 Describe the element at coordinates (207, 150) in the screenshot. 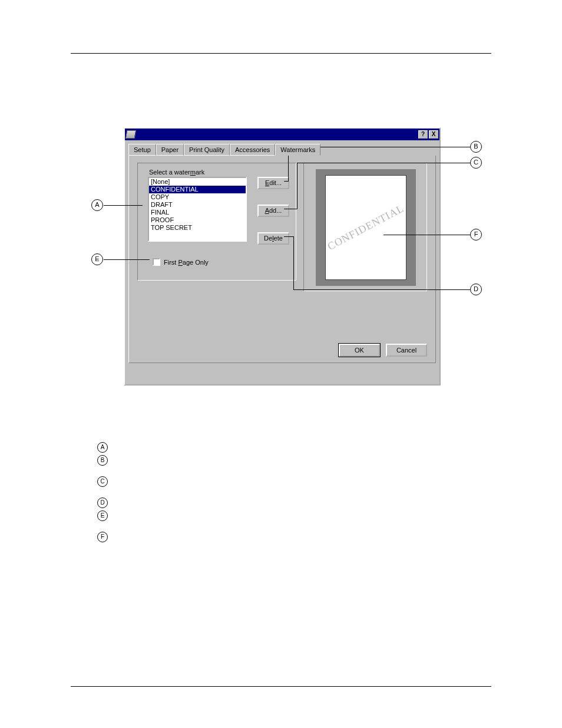

I see `tab-print-quality: Print Quality` at that location.